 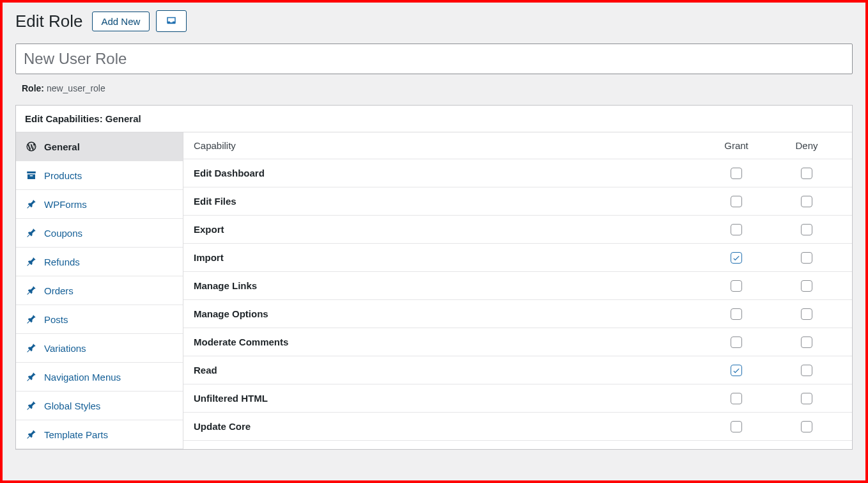 What do you see at coordinates (434, 59) in the screenshot?
I see `role-display-name-input` at bounding box center [434, 59].